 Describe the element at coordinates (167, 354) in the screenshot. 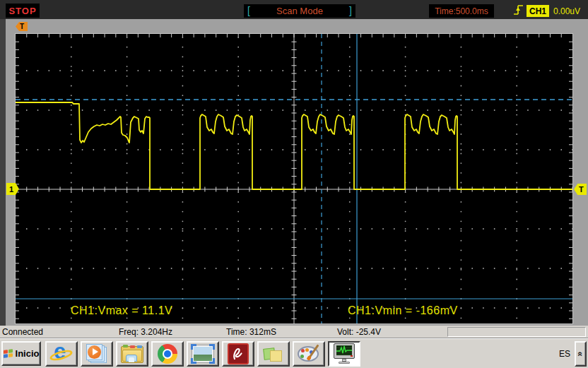

I see `chrome-icon` at that location.